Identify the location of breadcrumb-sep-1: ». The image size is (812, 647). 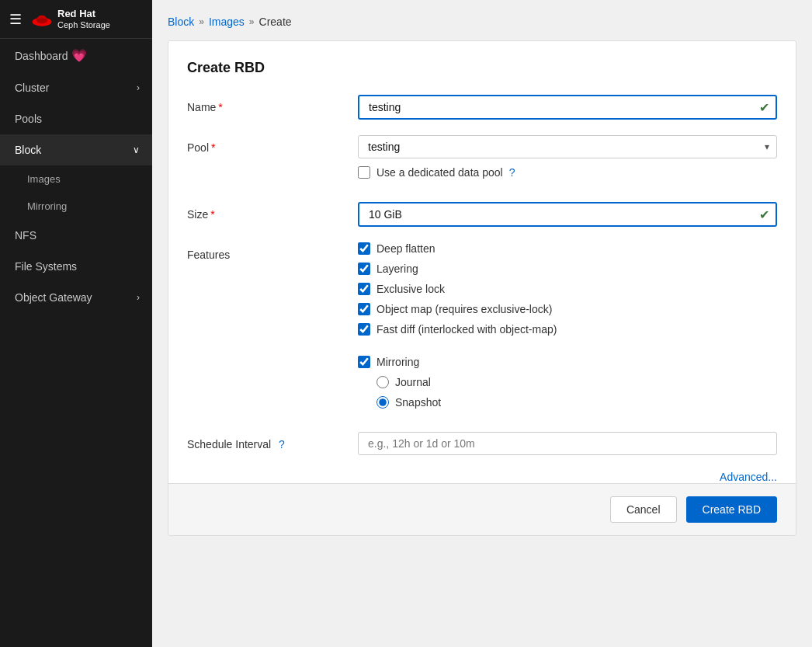
(202, 22).